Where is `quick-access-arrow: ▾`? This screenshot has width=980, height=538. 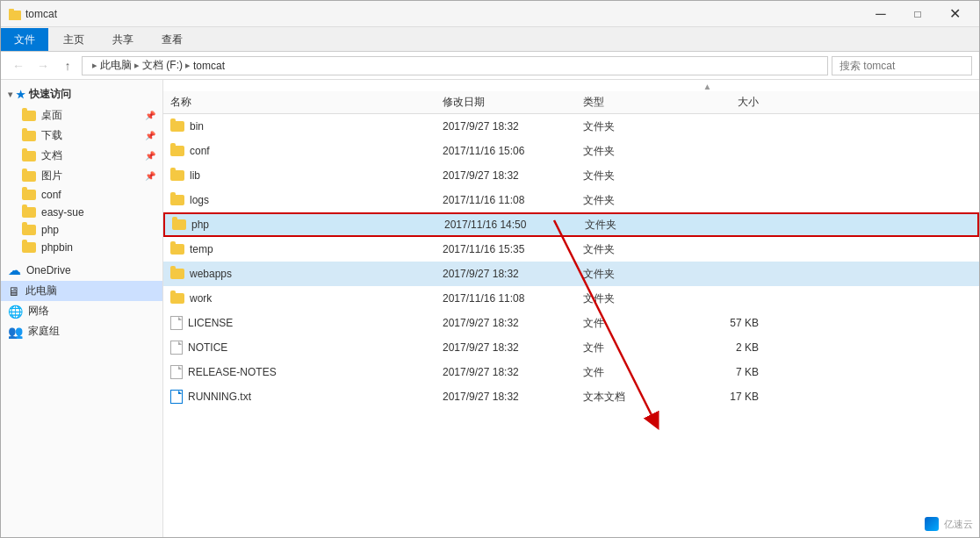
quick-access-arrow: ▾ is located at coordinates (11, 95).